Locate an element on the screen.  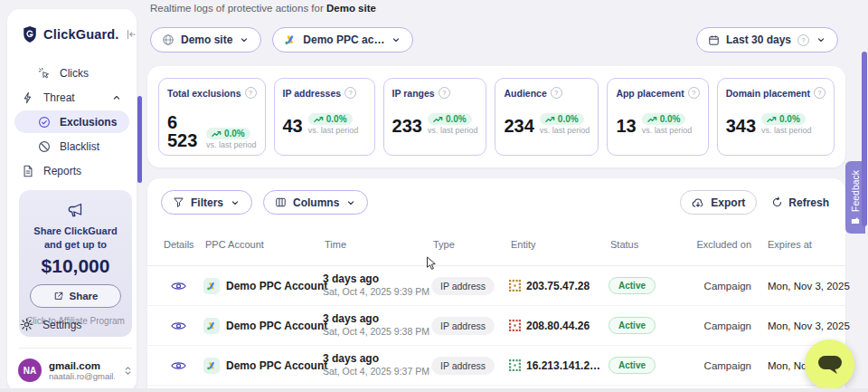
stat-card-app-placement: App placement? 13 0.0% vs. last period is located at coordinates (657, 117).